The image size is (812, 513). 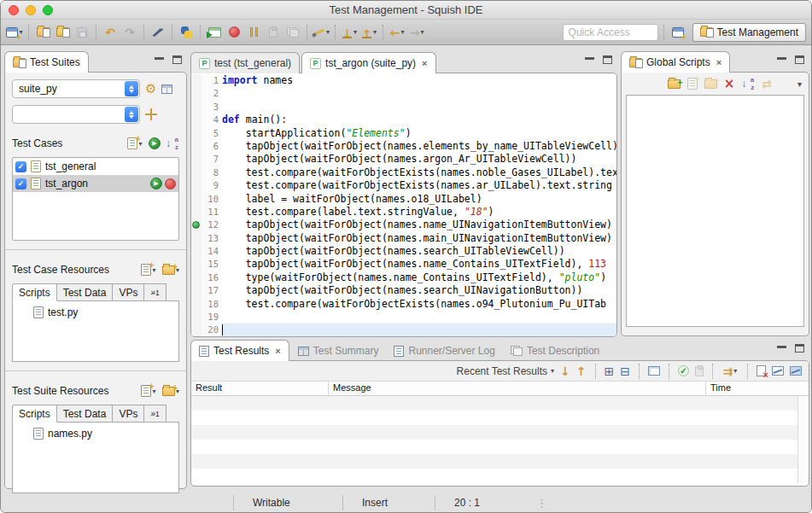 I want to click on pause-button, so click(x=254, y=32).